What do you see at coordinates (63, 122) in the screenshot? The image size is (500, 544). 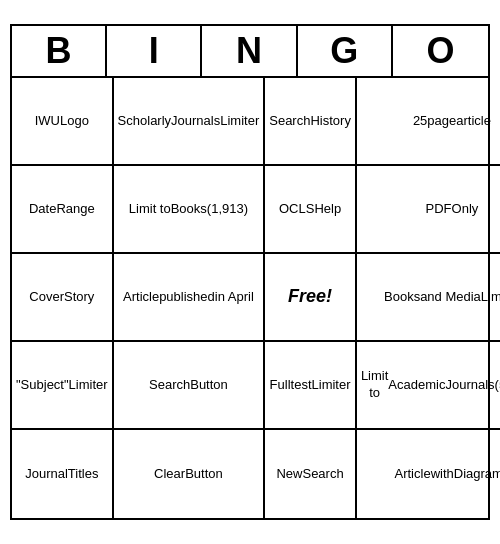 I see `bingo-cell-0: IWULogo` at bounding box center [63, 122].